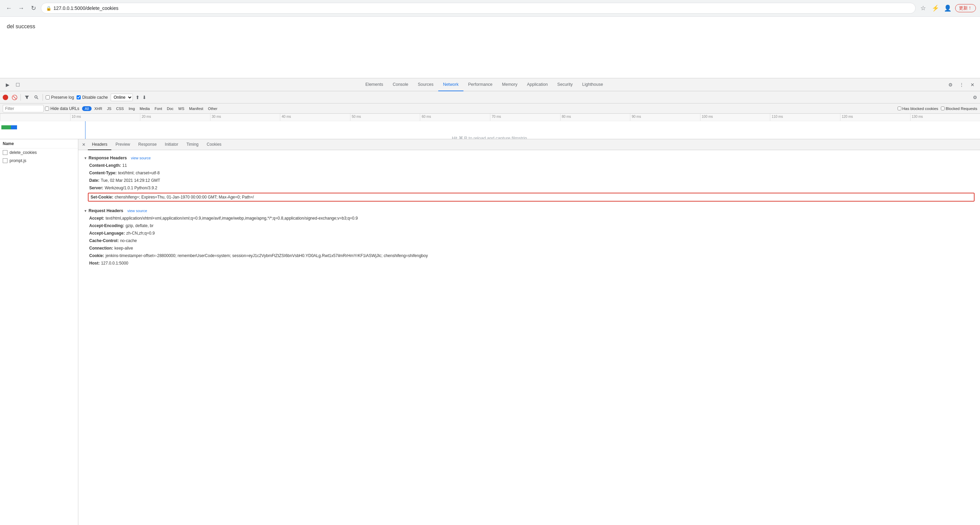 The height and width of the screenshot is (525, 980). I want to click on has-blocked-cookies-checkbox, so click(899, 108).